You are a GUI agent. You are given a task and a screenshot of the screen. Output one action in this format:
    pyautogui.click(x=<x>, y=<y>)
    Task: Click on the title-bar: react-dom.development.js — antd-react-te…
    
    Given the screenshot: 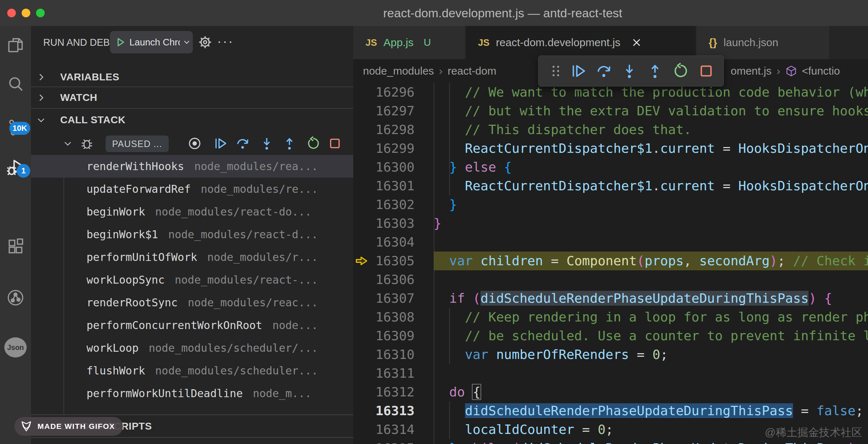 What is the action you would take?
    pyautogui.click(x=434, y=13)
    